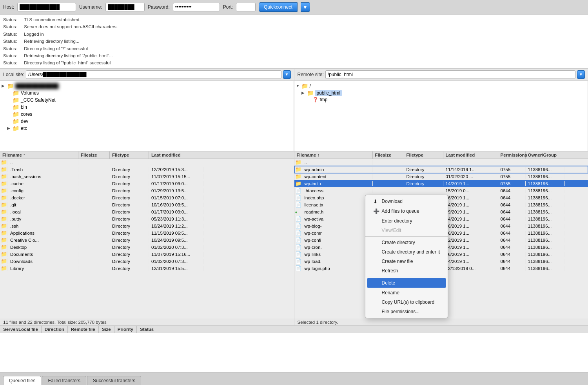  I want to click on top-bar: Host: Username: Password: Port: Quickcon…, so click(294, 7).